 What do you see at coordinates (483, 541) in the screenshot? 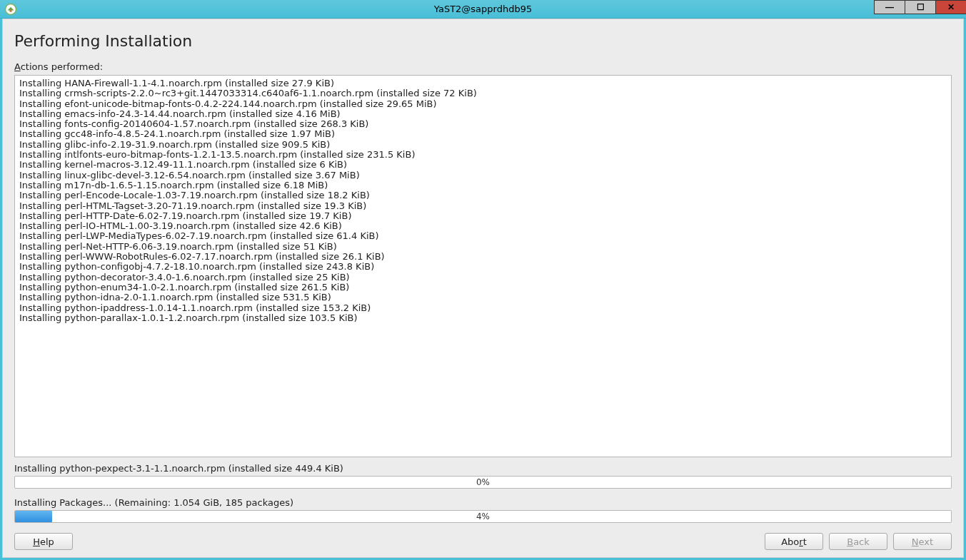
I see `button-row: Help Abort Back Next` at bounding box center [483, 541].